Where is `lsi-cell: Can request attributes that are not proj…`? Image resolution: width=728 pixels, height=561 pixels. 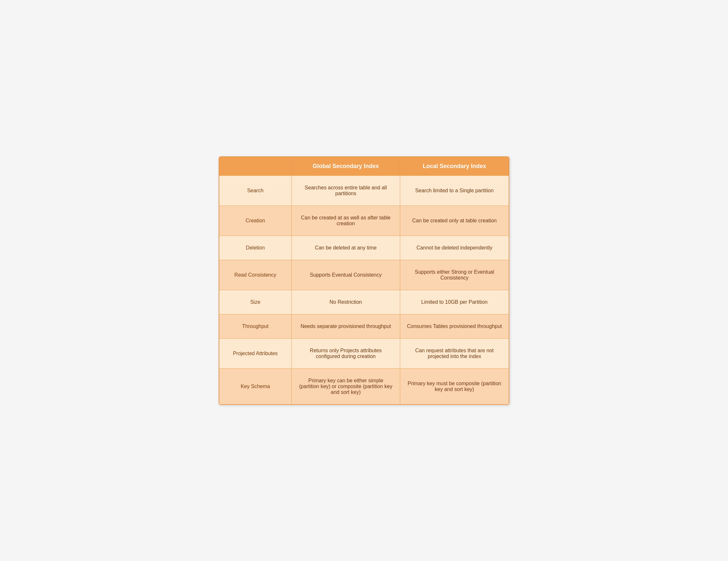 lsi-cell: Can request attributes that are not proj… is located at coordinates (455, 354).